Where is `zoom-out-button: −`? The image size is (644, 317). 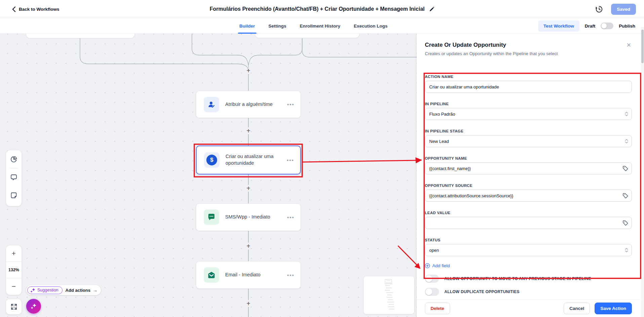
zoom-out-button: − is located at coordinates (14, 286).